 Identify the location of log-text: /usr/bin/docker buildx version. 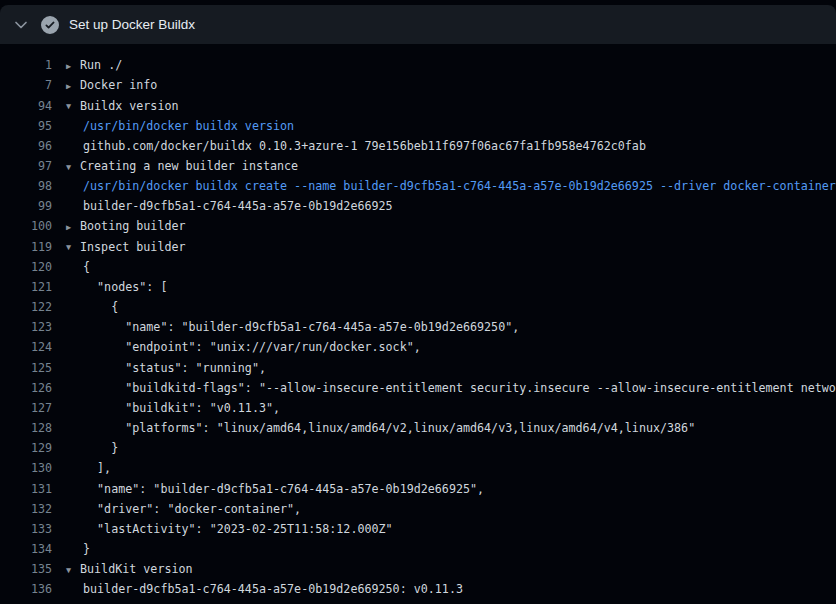
(188, 127).